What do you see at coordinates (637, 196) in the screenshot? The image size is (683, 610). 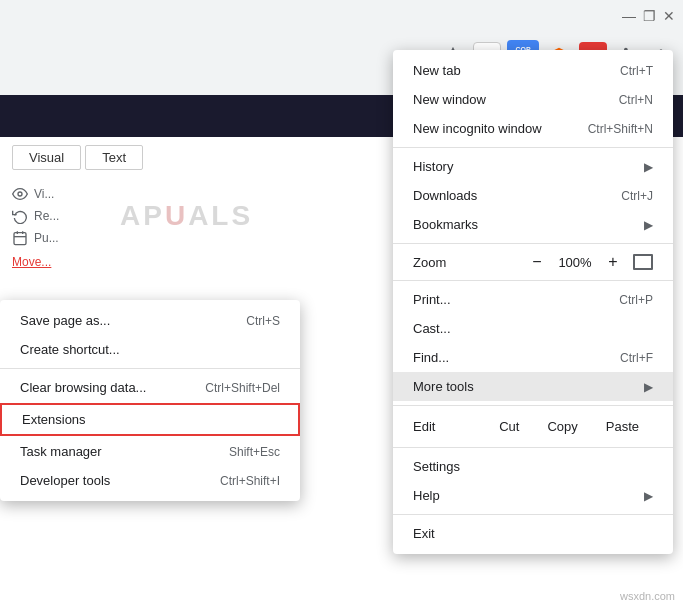 I see `menu-shortcut-downloads: Ctrl+J` at bounding box center [637, 196].